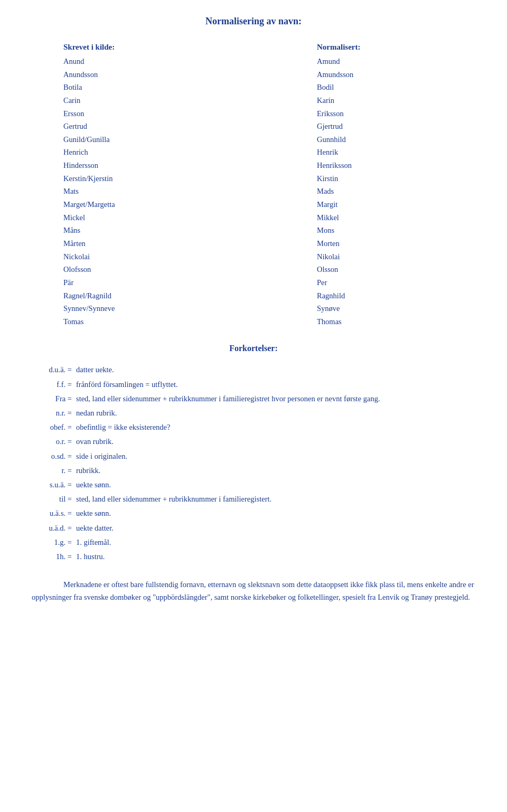 The image size is (507, 812). Describe the element at coordinates (137, 152) in the screenshot. I see `left-name-item: Henrich` at that location.